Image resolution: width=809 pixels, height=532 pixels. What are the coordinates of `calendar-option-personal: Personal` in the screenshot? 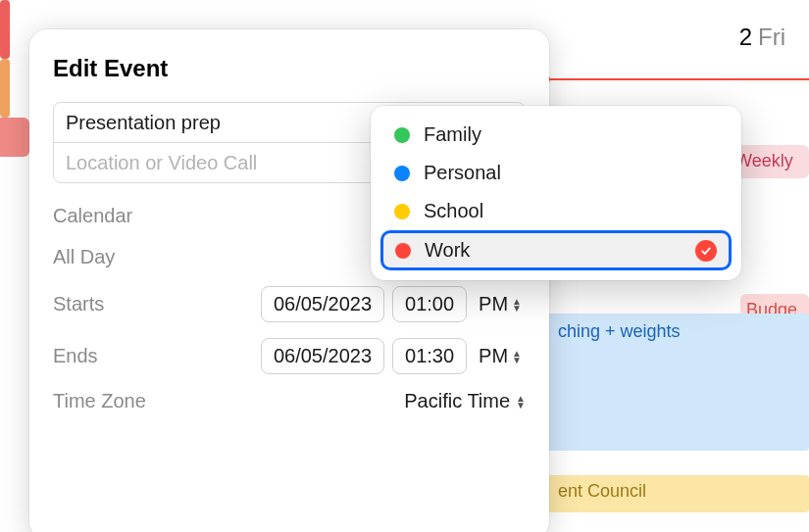 It's located at (556, 172).